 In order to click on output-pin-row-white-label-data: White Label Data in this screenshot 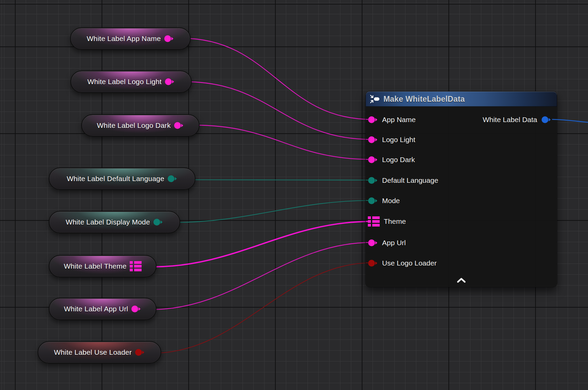, I will do `click(517, 120)`.